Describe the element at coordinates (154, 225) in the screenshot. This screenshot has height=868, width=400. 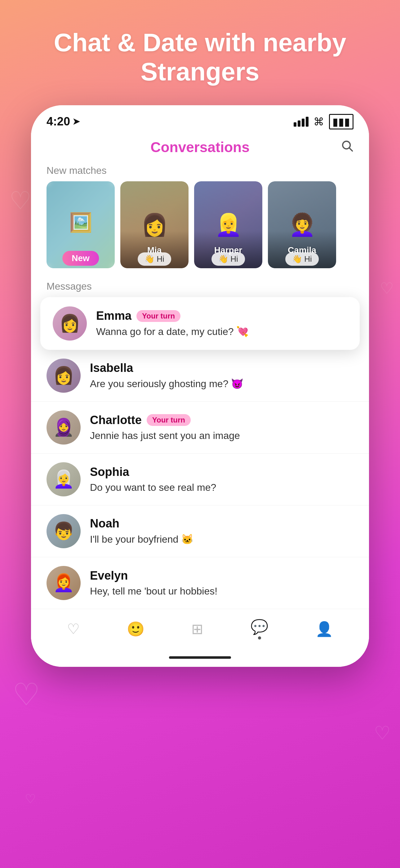
I see `match-card-mia: 👩 Mia 👋 Hi` at that location.